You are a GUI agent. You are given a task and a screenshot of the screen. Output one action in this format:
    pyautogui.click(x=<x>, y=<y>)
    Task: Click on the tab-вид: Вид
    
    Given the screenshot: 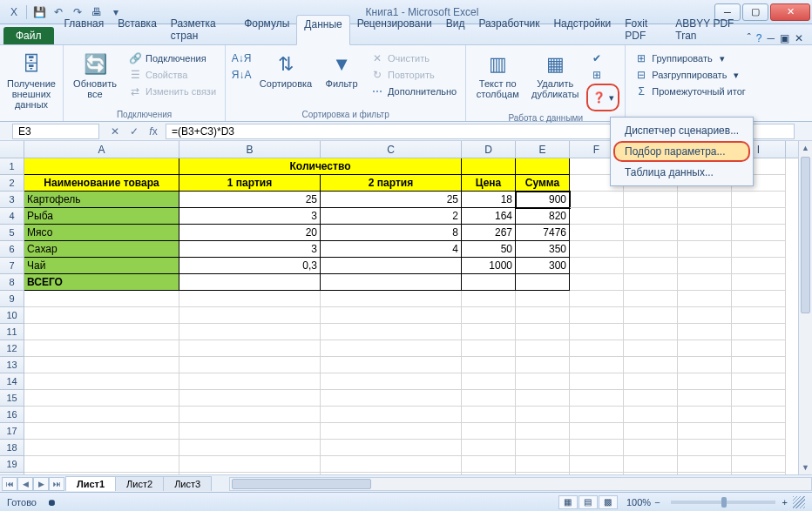 What is the action you would take?
    pyautogui.click(x=456, y=30)
    